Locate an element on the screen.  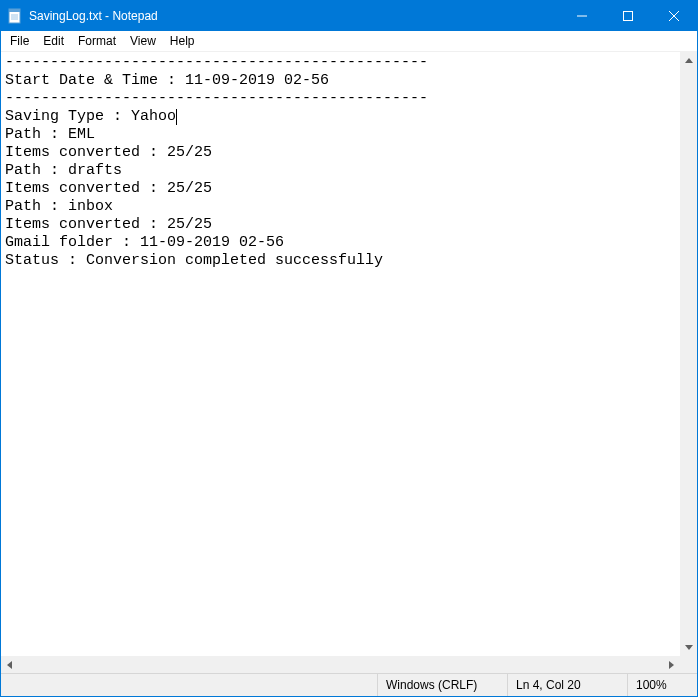
scroll-track-vertical is located at coordinates (688, 354).